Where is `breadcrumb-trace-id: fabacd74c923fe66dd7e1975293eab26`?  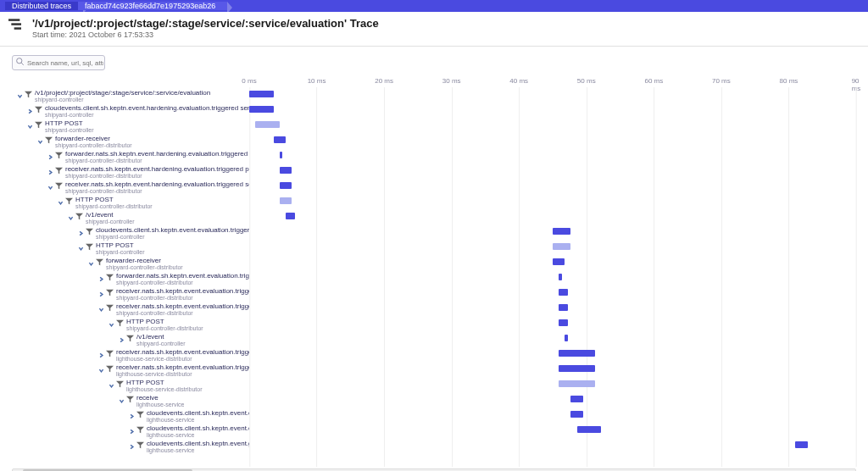
breadcrumb-trace-id: fabacd74c923fe66dd7e1975293eab26 is located at coordinates (153, 6).